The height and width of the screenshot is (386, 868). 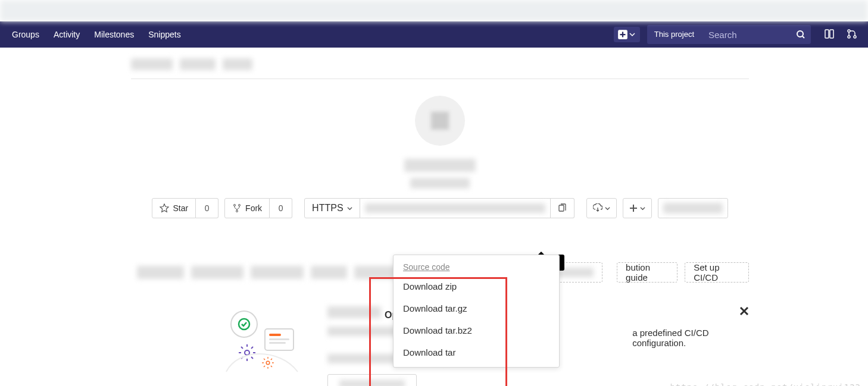 I want to click on close-icon, so click(x=744, y=311).